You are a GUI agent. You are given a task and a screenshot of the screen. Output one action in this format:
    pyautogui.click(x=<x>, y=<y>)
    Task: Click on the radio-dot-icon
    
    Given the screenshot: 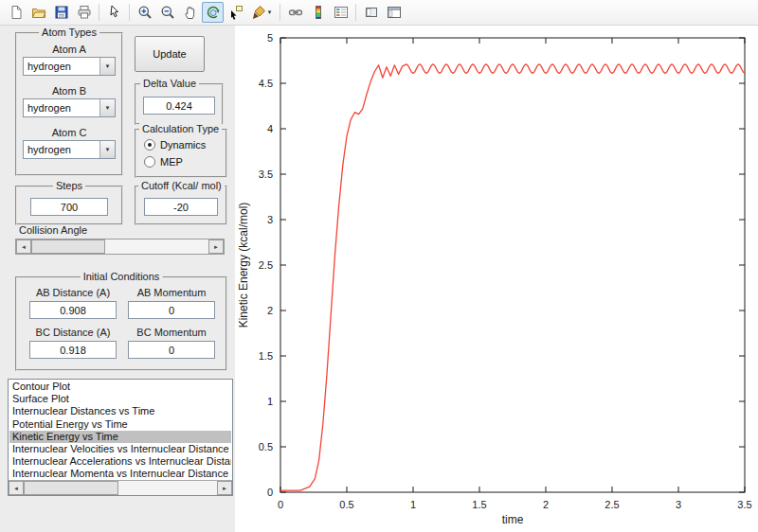 What is the action you would take?
    pyautogui.click(x=150, y=145)
    